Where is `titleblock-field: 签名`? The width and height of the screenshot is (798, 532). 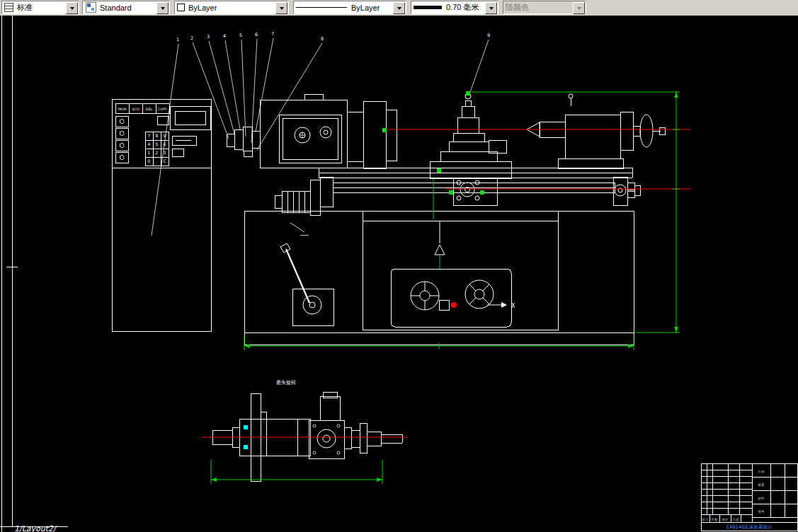 titleblock-field: 签名 is located at coordinates (725, 519).